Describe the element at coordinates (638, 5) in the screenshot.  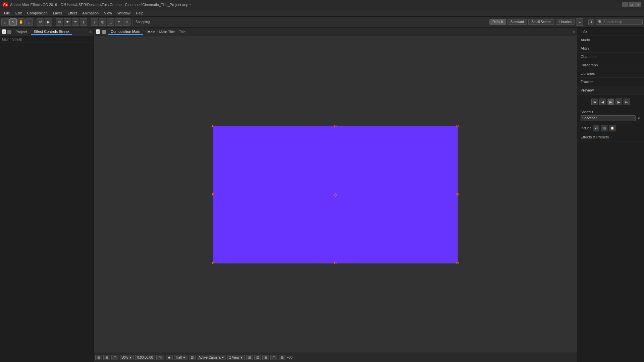
I see `close-button: ✕` at that location.